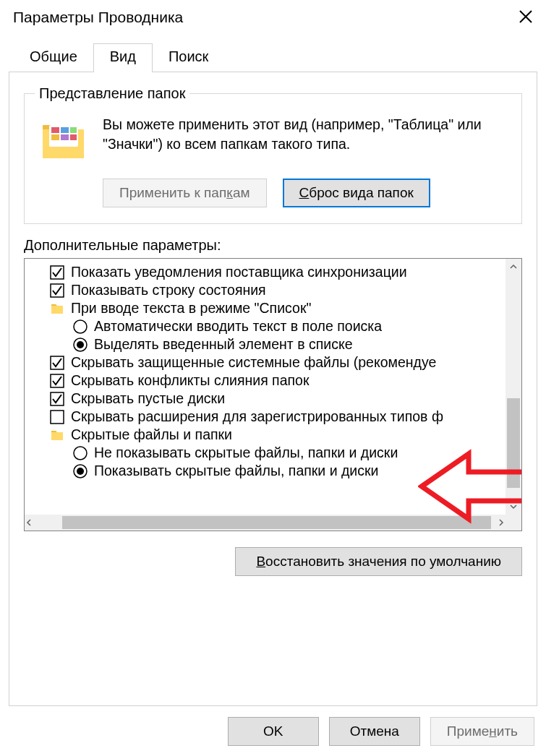 The height and width of the screenshot is (756, 546). Describe the element at coordinates (265, 327) in the screenshot. I see `adv-item-3: Автоматически вводить текст в поле поиск…` at that location.